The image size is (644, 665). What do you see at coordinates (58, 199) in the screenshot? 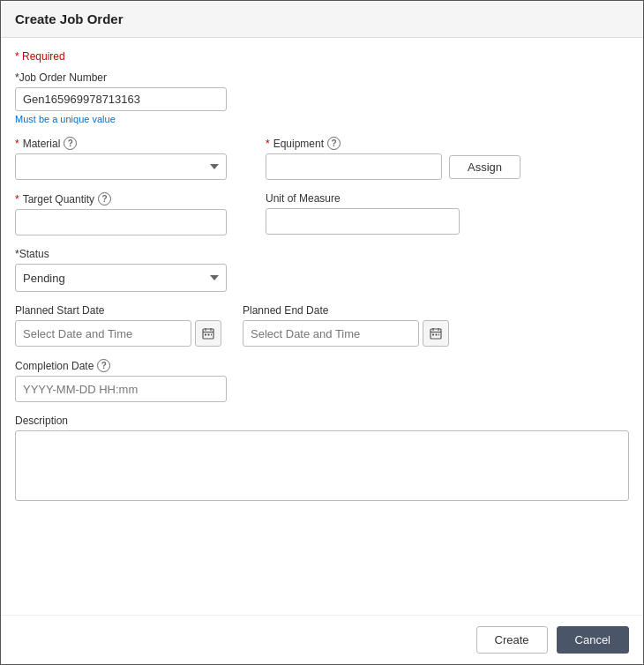
I see `target-quantity-label: Target Quantity` at bounding box center [58, 199].